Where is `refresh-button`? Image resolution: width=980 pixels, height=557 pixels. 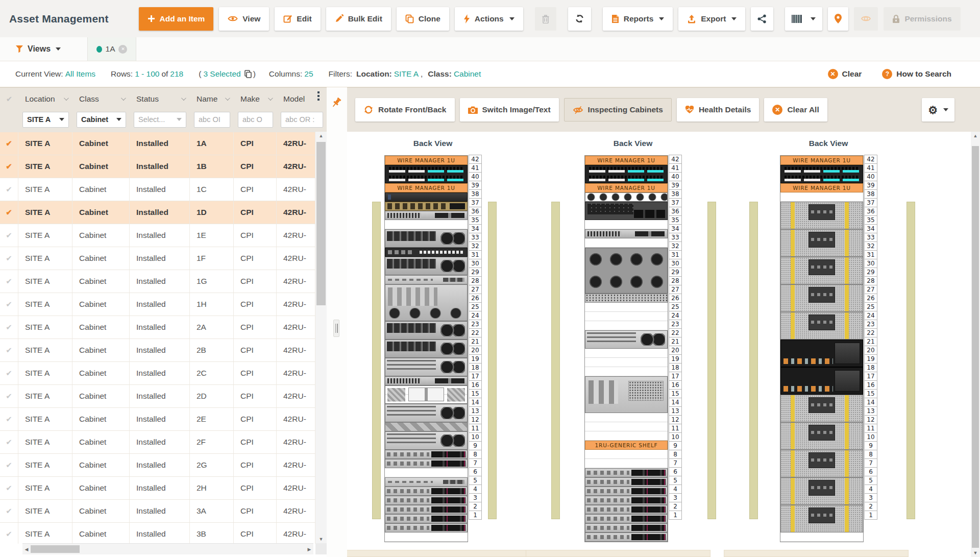
refresh-button is located at coordinates (580, 19).